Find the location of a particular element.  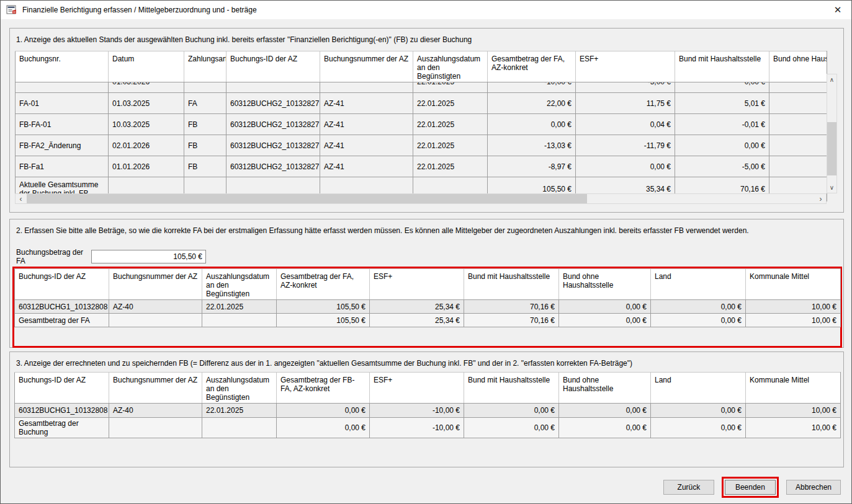

back-button: Zurück is located at coordinates (689, 487).